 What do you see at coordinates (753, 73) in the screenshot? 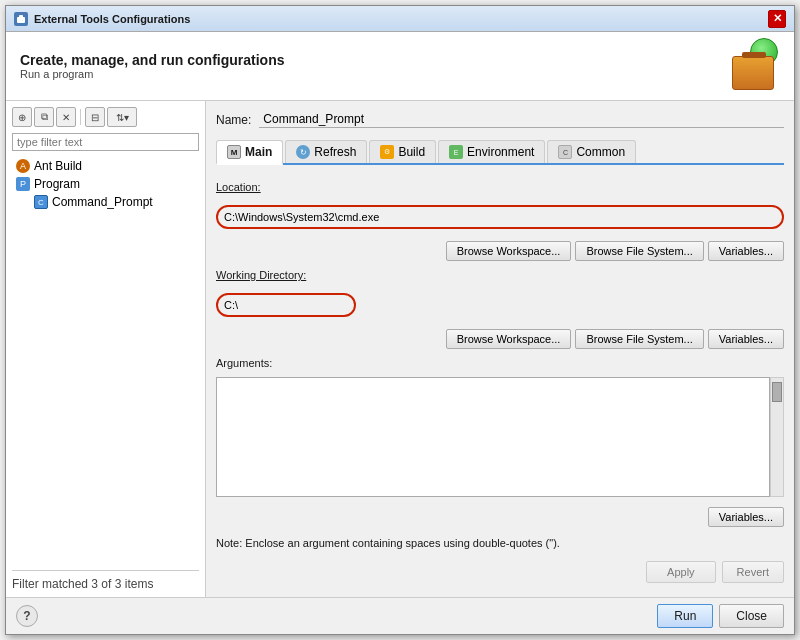
I see `toolbox-icon` at bounding box center [753, 73].